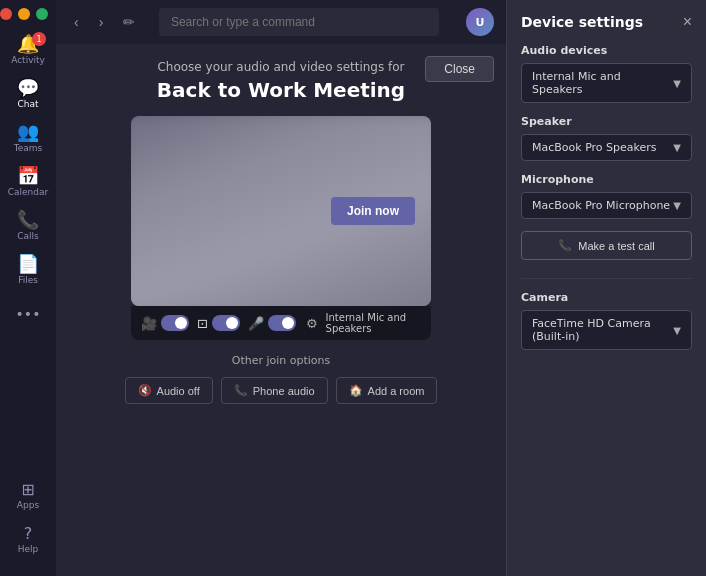 This screenshot has width=706, height=576. I want to click on chat-label: Chat, so click(28, 104).